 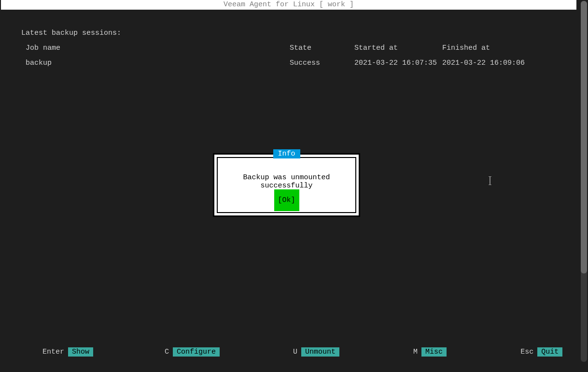 I want to click on scrollbar-thumb, so click(x=584, y=137).